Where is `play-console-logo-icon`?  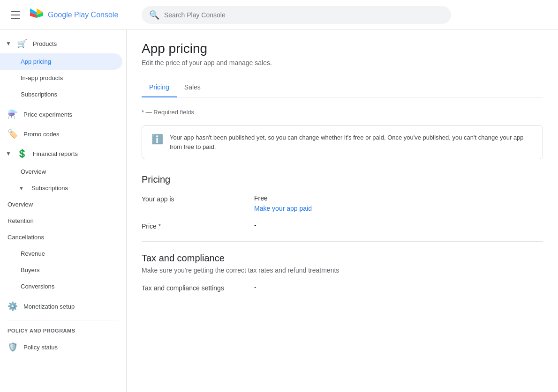
play-console-logo-icon is located at coordinates (37, 15).